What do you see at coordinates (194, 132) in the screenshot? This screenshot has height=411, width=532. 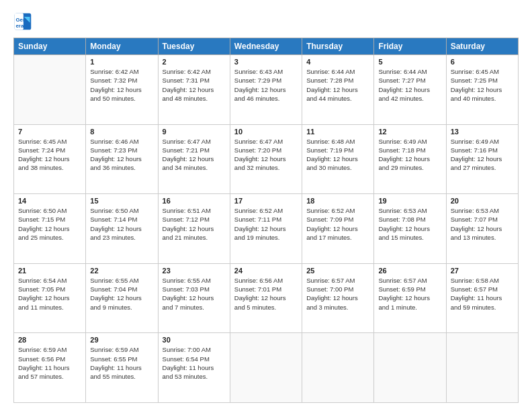 I see `day-number: 9` at bounding box center [194, 132].